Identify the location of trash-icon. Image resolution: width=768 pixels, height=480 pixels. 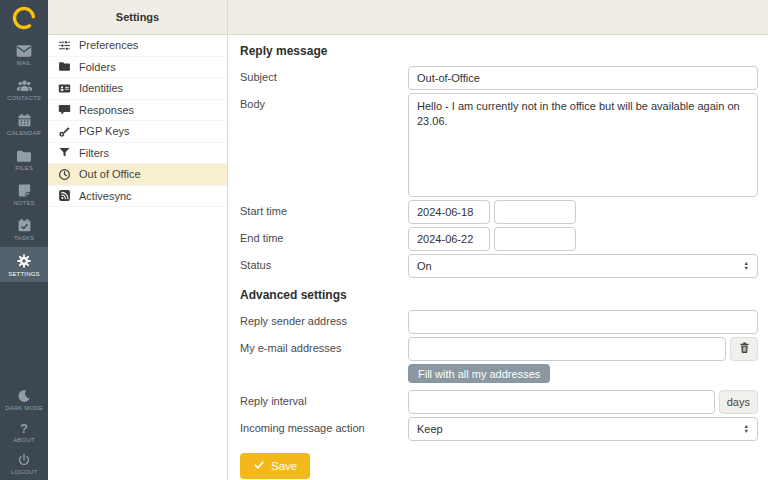
(744, 349).